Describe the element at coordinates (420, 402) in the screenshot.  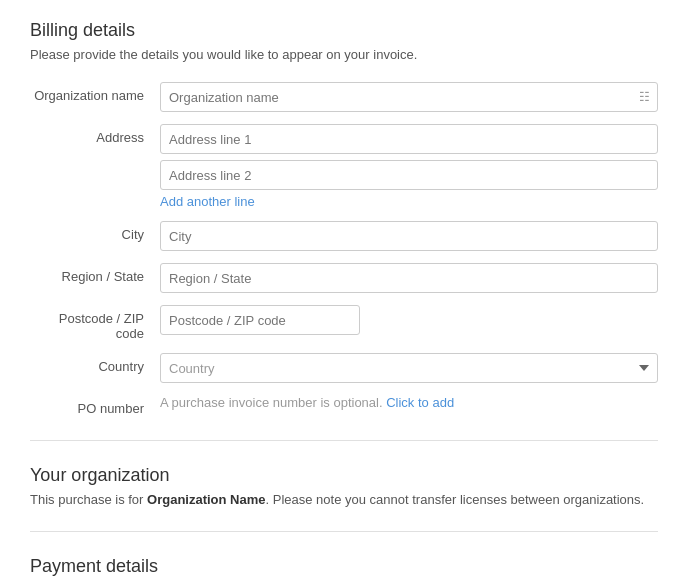
I see `po-click-to-add-link: Click to add` at that location.